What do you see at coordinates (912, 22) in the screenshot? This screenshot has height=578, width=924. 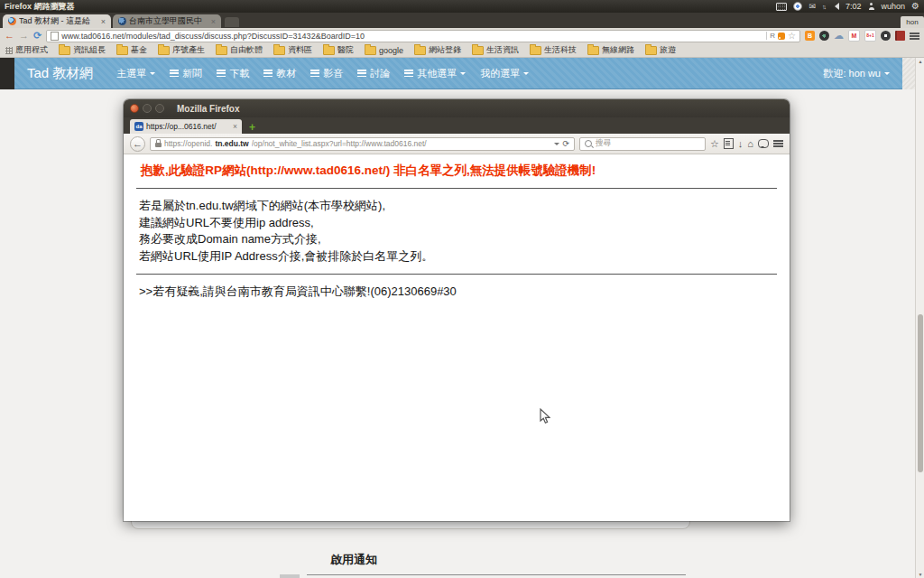 I see `mini-tab-hon: hon` at bounding box center [912, 22].